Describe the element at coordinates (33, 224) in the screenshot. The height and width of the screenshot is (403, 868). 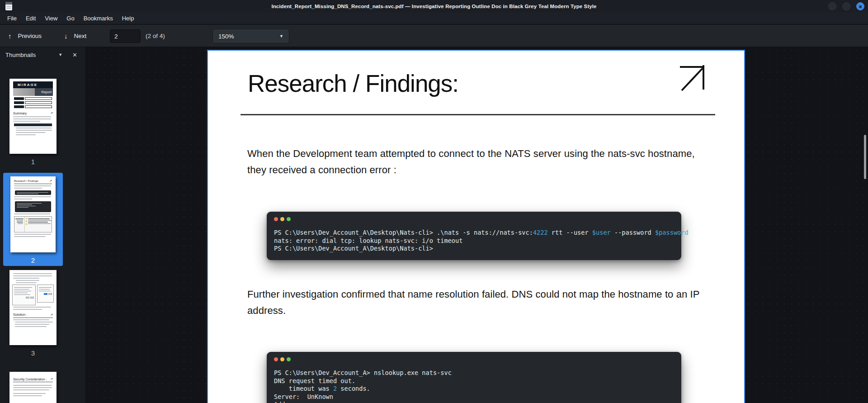
I see `mini-file-explorer` at that location.